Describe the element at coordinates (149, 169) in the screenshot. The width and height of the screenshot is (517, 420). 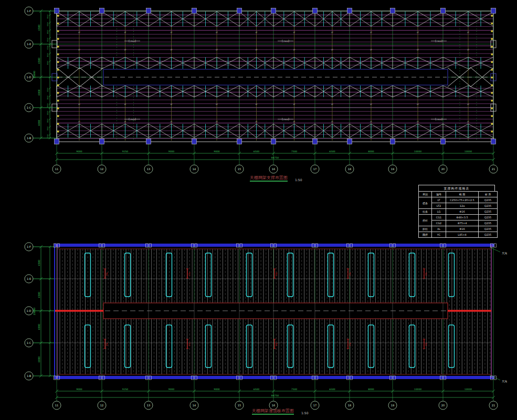
I see `axis-bubble-label: 13` at that location.